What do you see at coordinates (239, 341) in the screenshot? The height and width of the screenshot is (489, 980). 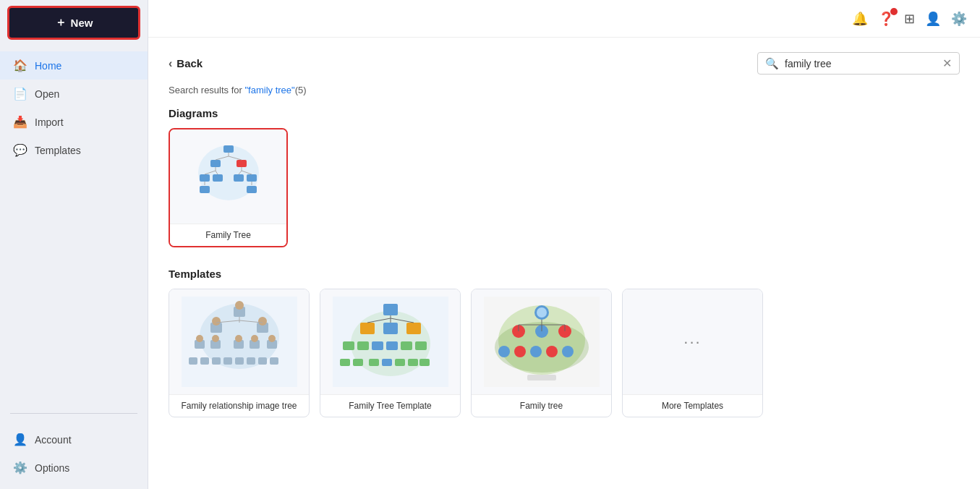 I see `template-preview-family-relationship` at bounding box center [239, 341].